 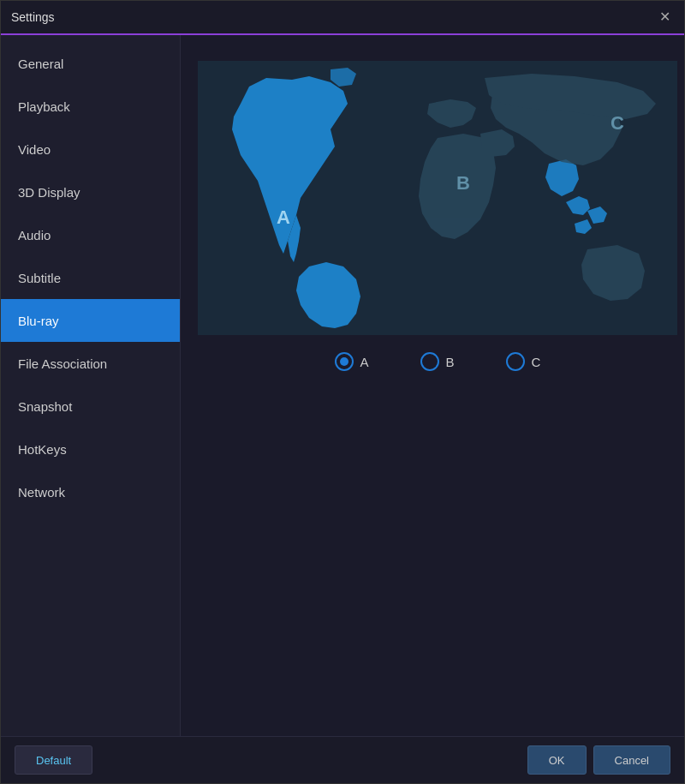 What do you see at coordinates (91, 63) in the screenshot?
I see `sidebar-item-general: General` at bounding box center [91, 63].